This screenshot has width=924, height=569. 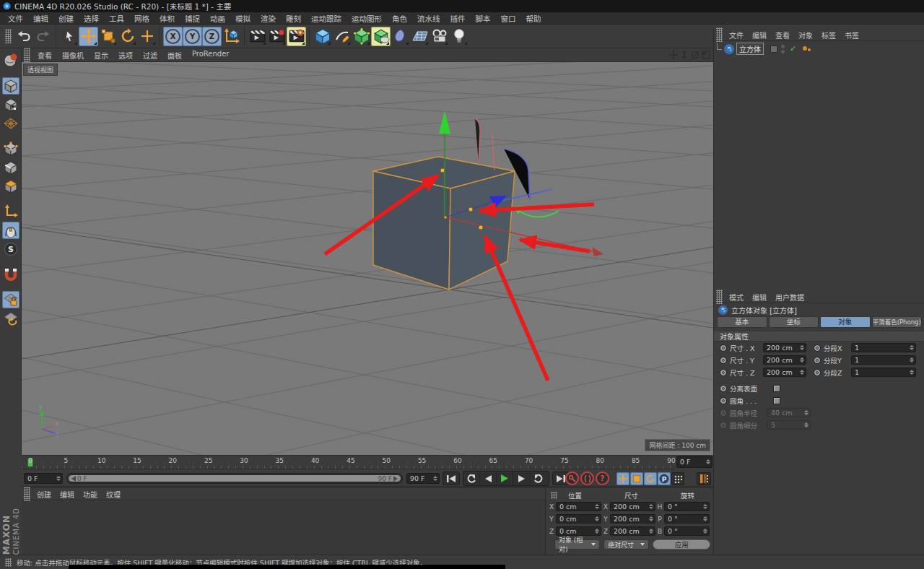 What do you see at coordinates (884, 348) in the screenshot?
I see `seg-x-field: 1` at bounding box center [884, 348].